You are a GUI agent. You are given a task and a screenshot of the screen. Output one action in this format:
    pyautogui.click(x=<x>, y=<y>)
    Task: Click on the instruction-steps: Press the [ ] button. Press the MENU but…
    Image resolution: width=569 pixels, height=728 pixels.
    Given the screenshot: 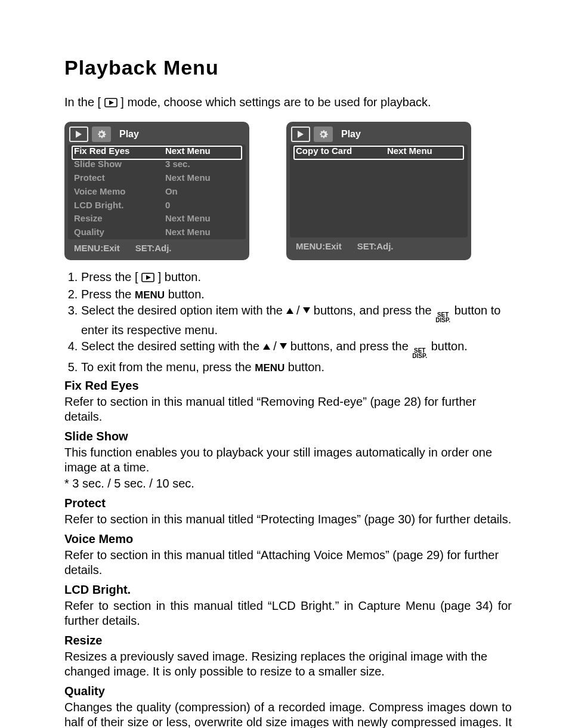 What is the action you would take?
    pyautogui.click(x=288, y=322)
    